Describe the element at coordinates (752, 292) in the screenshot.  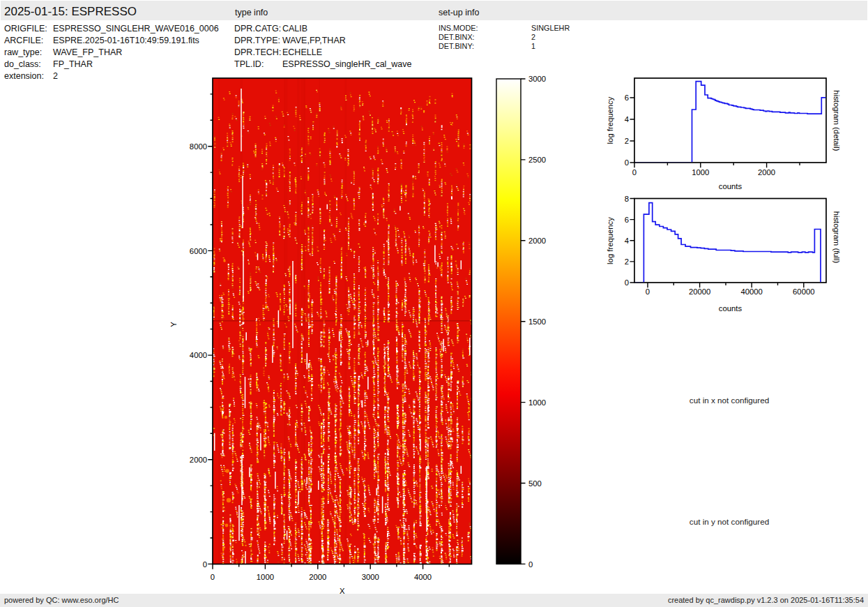
I see `svg-text: 40000` at that location.